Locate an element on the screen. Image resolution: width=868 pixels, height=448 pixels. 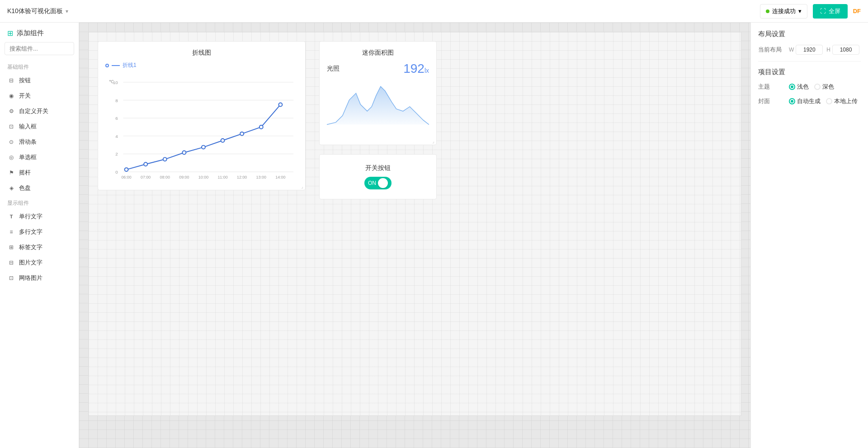
connection-button: 连接成功 ▾ is located at coordinates (784, 11).